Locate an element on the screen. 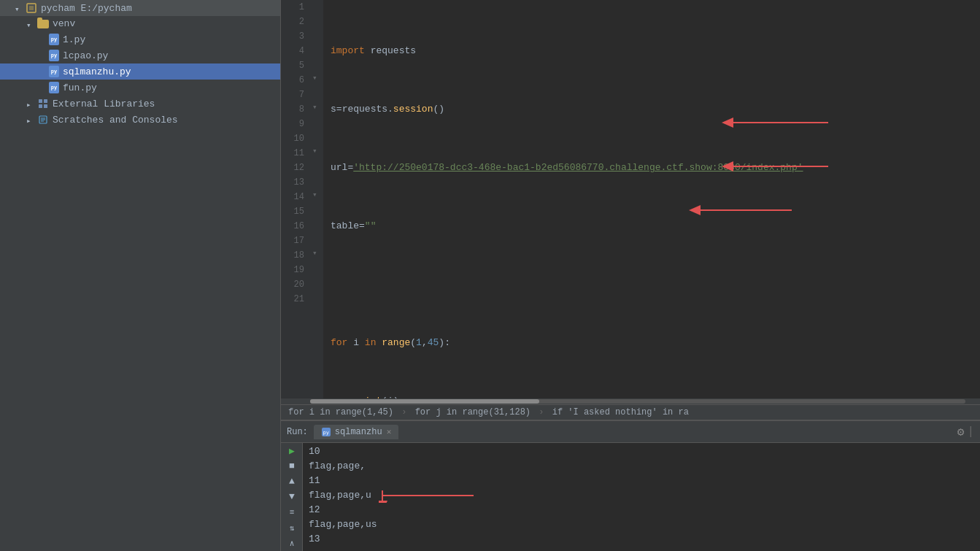 The width and height of the screenshot is (980, 551). ln-7: 7 is located at coordinates (293, 95).